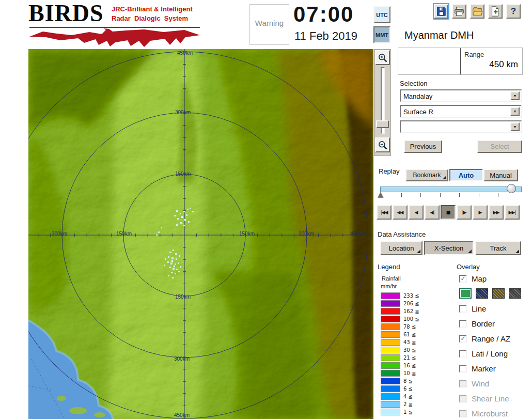  I want to click on track-button: Track, so click(498, 248).